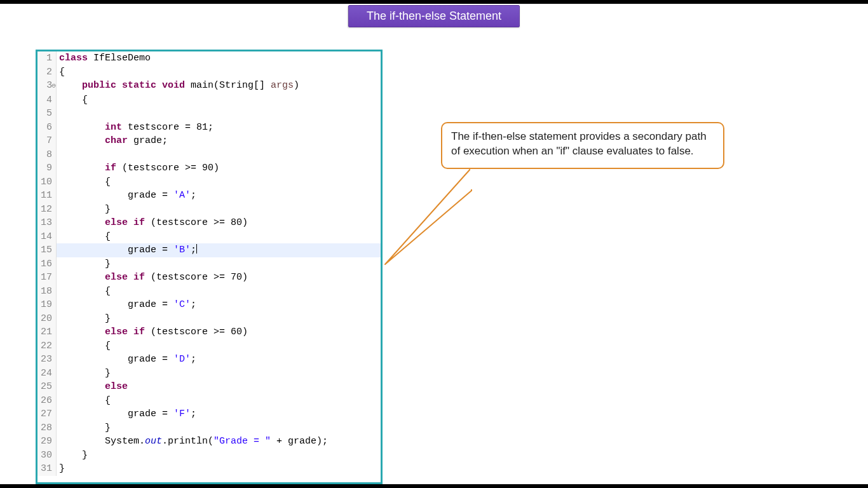  Describe the element at coordinates (579, 144) in the screenshot. I see `callout-text: The if-then-else statement provides a se…` at that location.